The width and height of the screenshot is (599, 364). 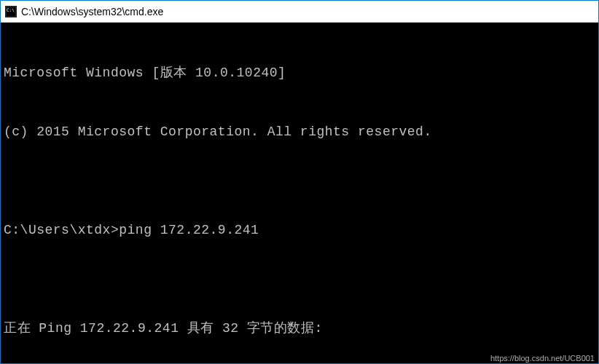 I want to click on terminal-line: 正在 Ping 172.22.9.241 具有 32 字节的数据:, so click(x=300, y=329).